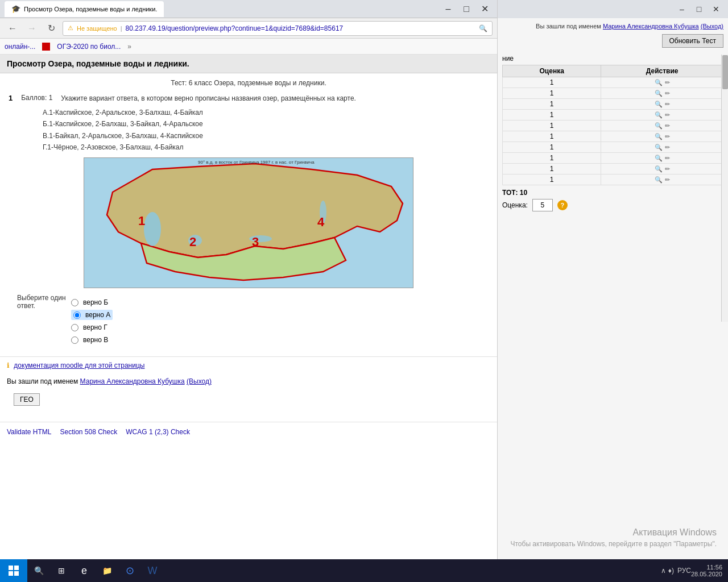  I want to click on task-view-button: ⊞, so click(61, 571).